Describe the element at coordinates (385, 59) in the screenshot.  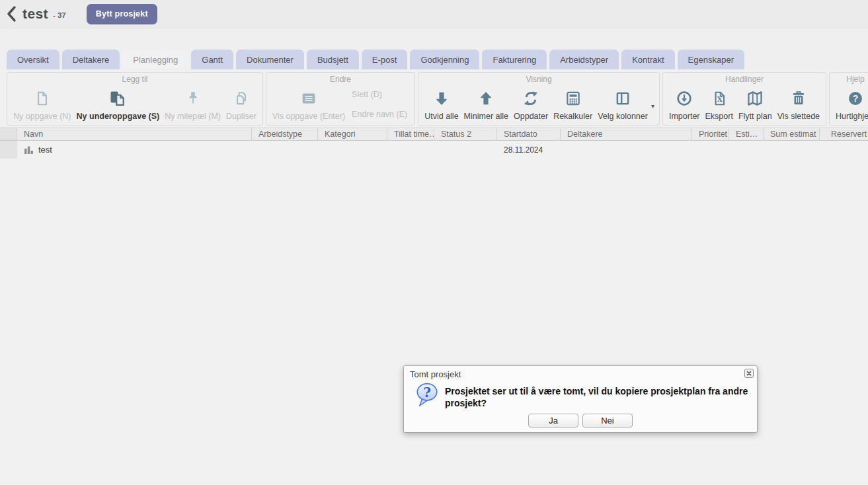
I see `tab-epost: E-post` at that location.